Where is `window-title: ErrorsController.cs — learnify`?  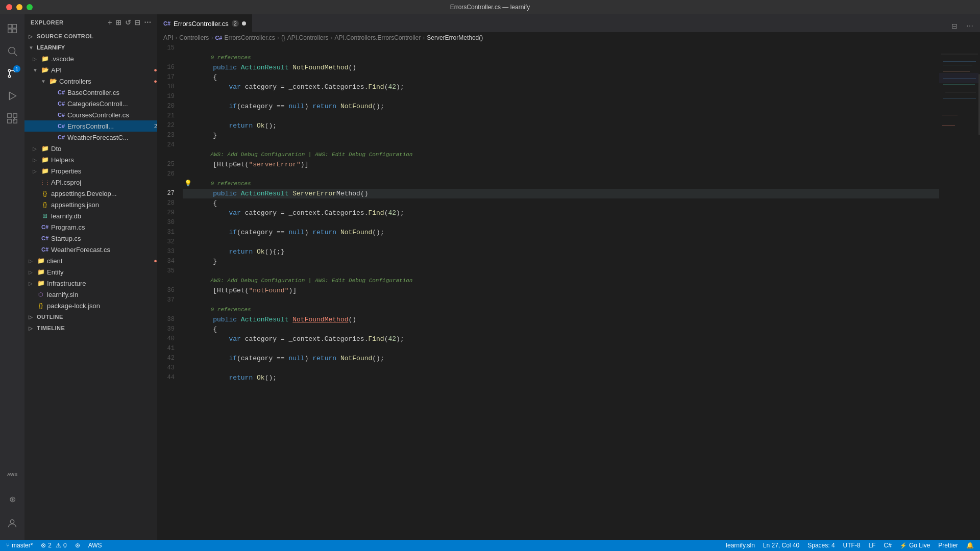
window-title: ErrorsController.cs — learnify is located at coordinates (490, 7).